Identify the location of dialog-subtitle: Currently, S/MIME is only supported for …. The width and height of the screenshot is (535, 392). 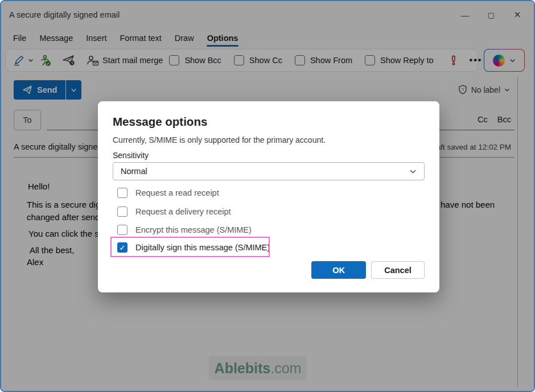
(219, 140).